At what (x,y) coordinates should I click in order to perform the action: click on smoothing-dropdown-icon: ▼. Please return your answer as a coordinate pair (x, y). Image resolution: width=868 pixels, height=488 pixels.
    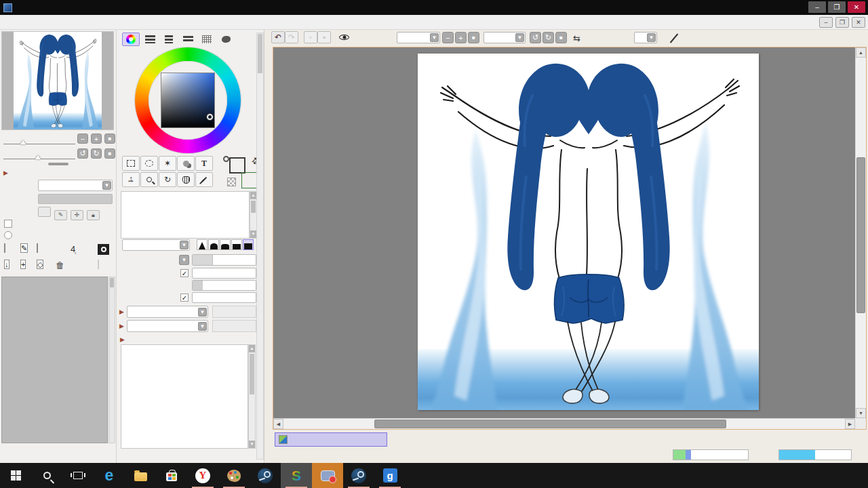
    Looking at the image, I should click on (651, 38).